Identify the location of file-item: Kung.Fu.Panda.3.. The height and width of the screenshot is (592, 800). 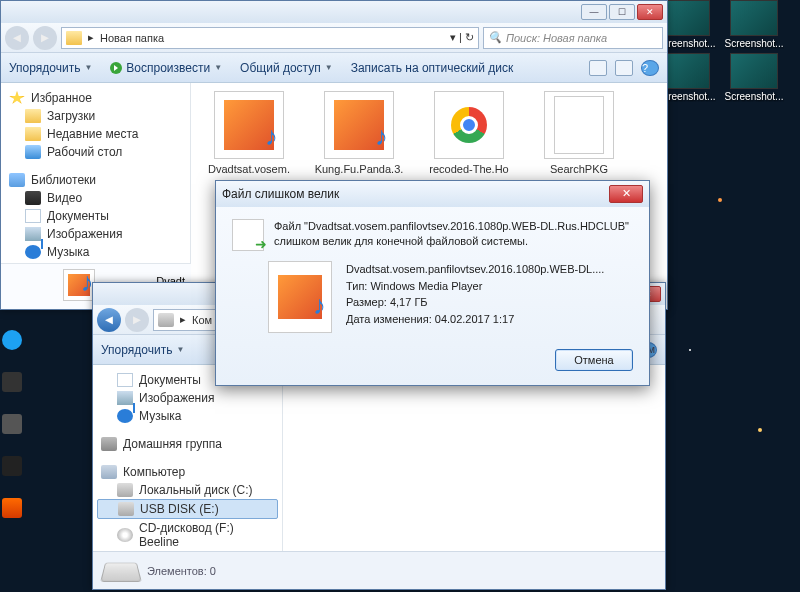
(359, 133).